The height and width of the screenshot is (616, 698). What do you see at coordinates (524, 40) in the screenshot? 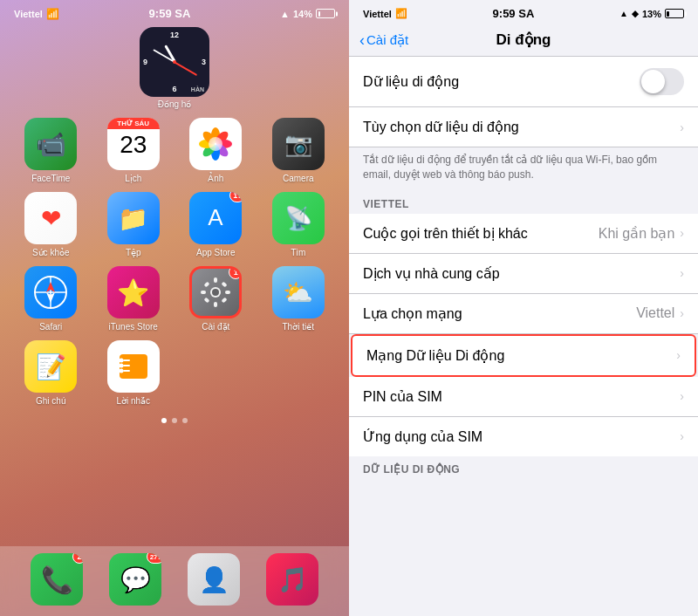
I see `nav-title: Di động` at bounding box center [524, 40].